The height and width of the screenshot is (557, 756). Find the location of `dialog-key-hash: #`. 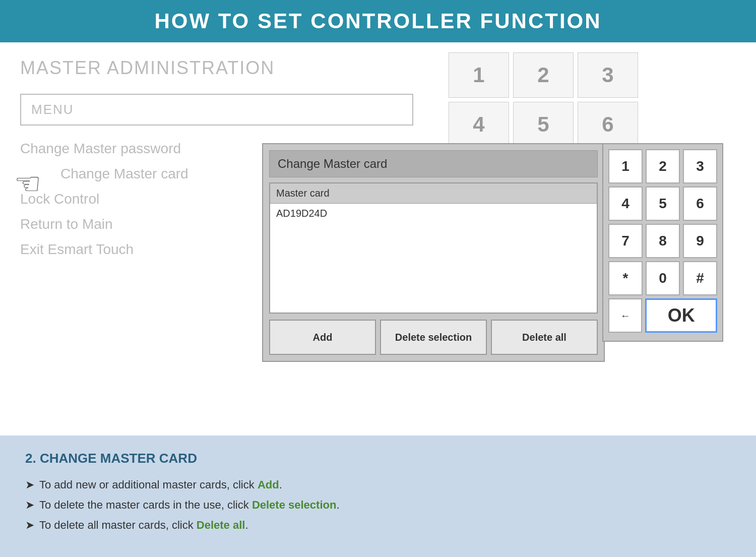

dialog-key-hash: # is located at coordinates (700, 278).